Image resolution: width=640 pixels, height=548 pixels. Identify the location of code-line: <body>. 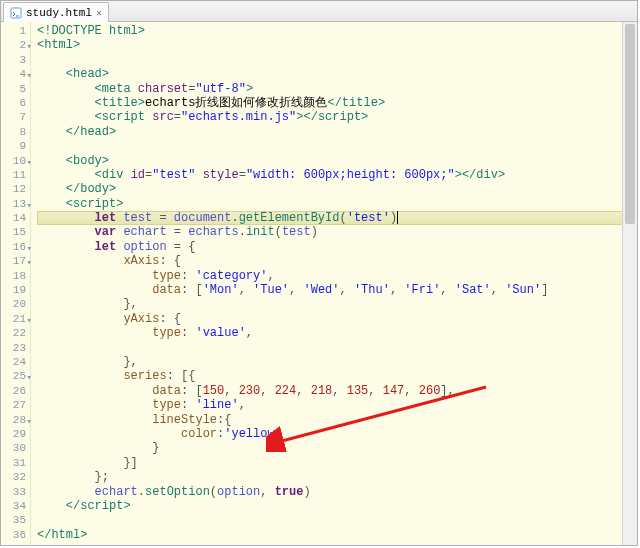
(337, 161).